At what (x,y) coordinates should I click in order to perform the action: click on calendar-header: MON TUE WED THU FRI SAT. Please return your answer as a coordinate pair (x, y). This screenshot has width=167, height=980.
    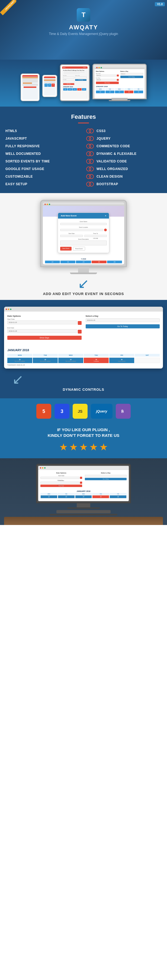
    Looking at the image, I should click on (84, 355).